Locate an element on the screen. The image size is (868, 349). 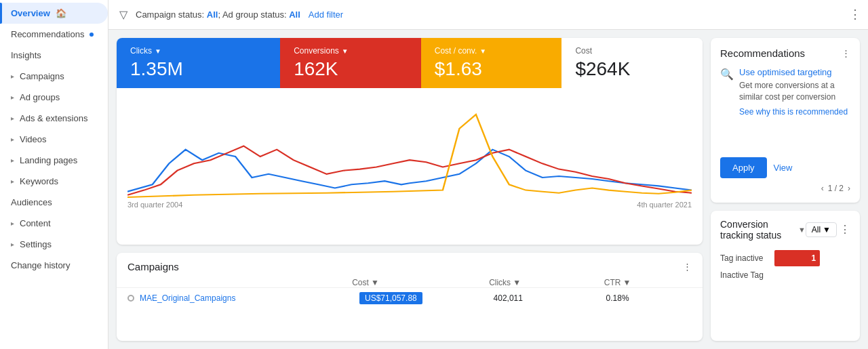
campaigns-table-header: Cost ▼ Clicks ▼ CTR ▼ is located at coordinates (410, 283).